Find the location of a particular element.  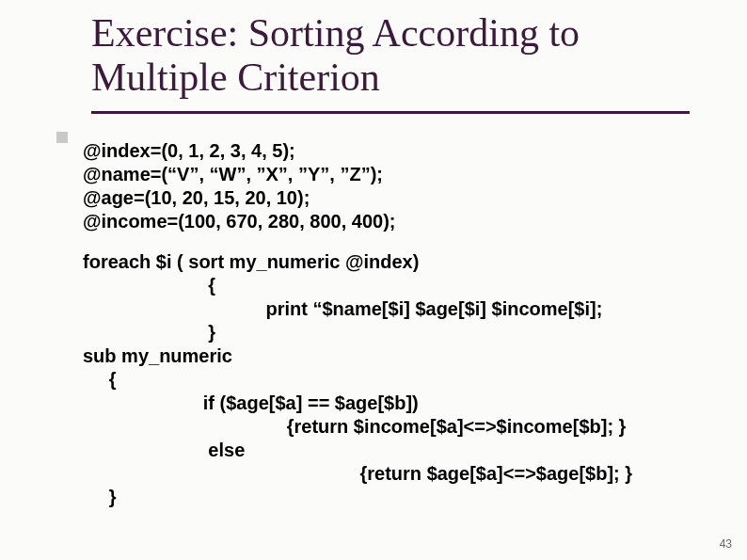

code-line: @index=(0, 1, 2, 3, 4, 5); is located at coordinates (398, 151).